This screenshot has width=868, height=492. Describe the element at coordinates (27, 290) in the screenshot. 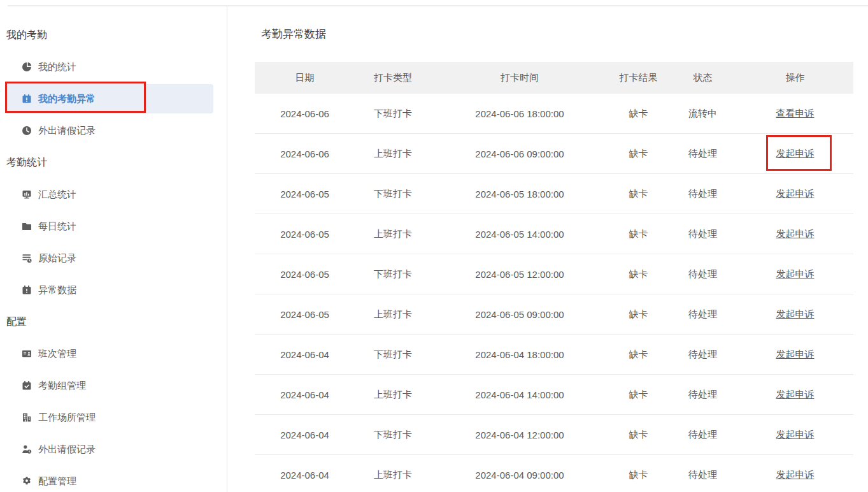

I see `calendar-alert-icon` at that location.